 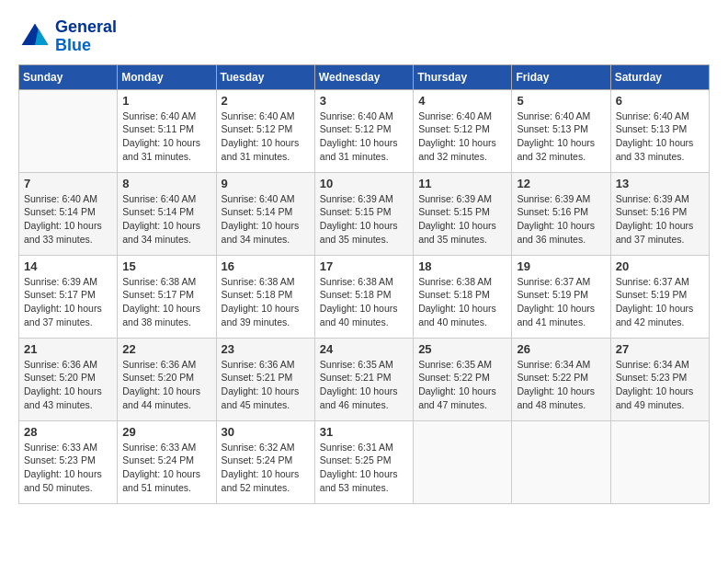 What do you see at coordinates (166, 467) in the screenshot?
I see `day-info: Sunrise: 6:33 AMSunset: 5:24 PMDaylight:…` at bounding box center [166, 467].